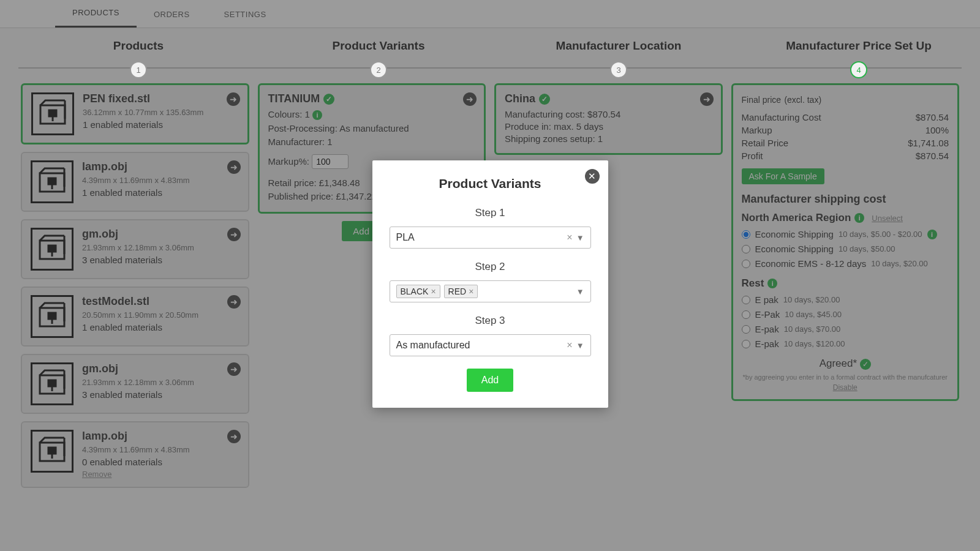 The height and width of the screenshot is (551, 980). I want to click on close-icon: ✕, so click(592, 176).